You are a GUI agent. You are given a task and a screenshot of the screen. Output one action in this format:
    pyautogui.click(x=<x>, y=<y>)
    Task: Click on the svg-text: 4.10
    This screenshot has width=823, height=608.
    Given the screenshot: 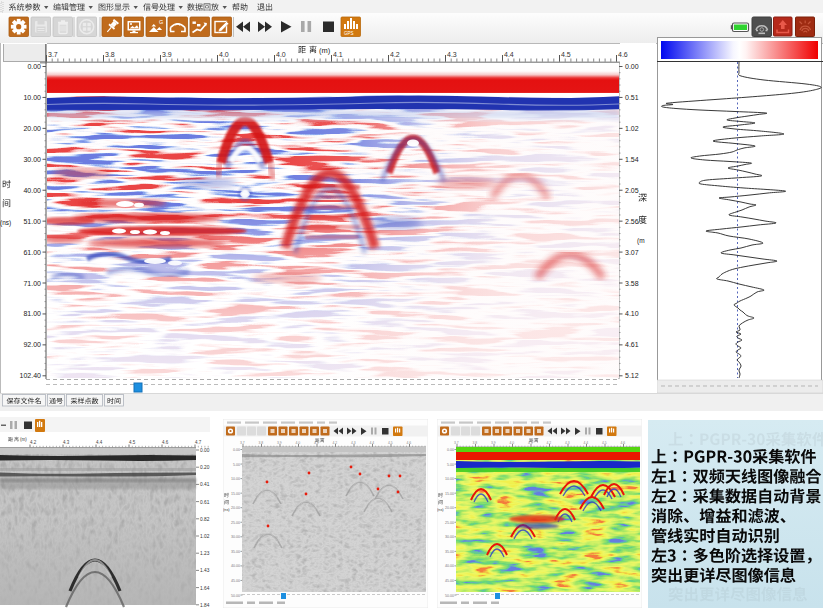 What is the action you would take?
    pyautogui.click(x=632, y=314)
    